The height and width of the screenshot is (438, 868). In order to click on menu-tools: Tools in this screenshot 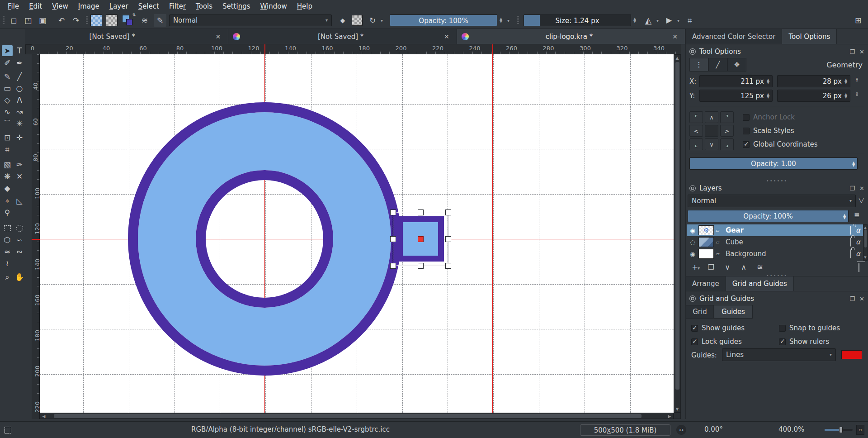, I will do `click(204, 6)`.